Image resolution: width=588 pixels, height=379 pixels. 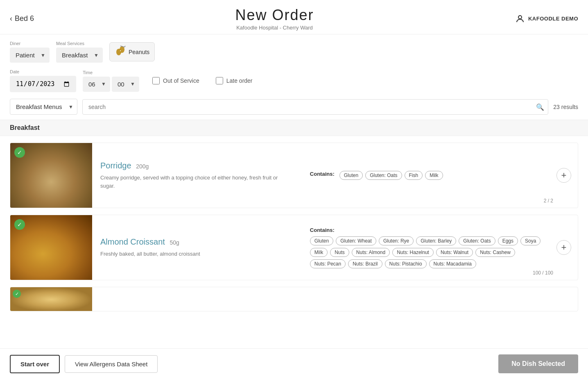 What do you see at coordinates (564, 247) in the screenshot?
I see `croissant-add: +` at bounding box center [564, 247].